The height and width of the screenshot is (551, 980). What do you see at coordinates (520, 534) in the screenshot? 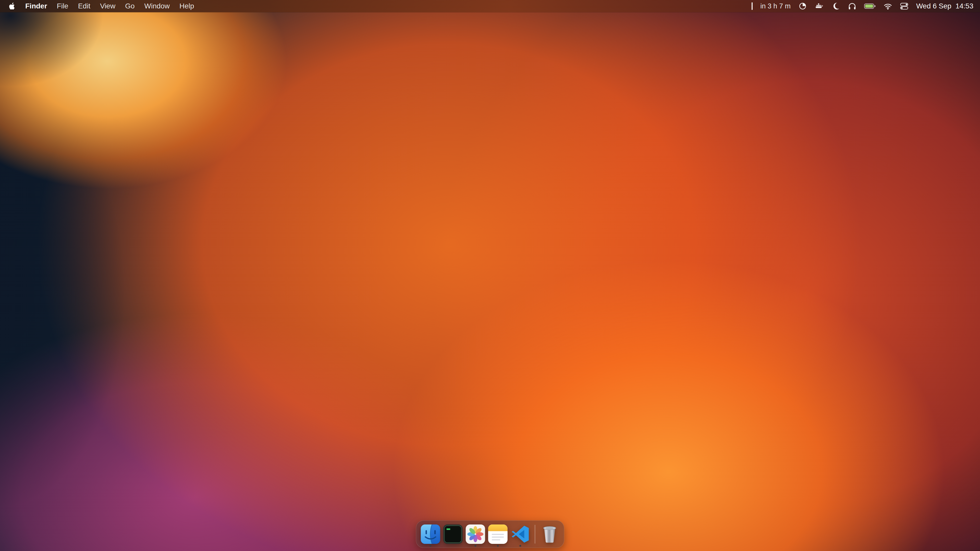
I see `dock-item-vscode` at bounding box center [520, 534].